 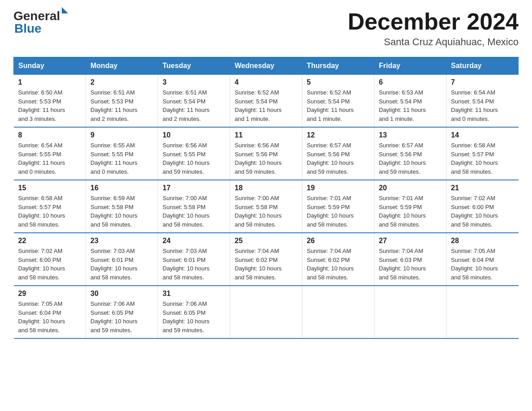 What do you see at coordinates (122, 158) in the screenshot?
I see `day-info: Sunrise: 6:55 AM Sunset: 5:55 PM Dayligh…` at bounding box center [122, 158].